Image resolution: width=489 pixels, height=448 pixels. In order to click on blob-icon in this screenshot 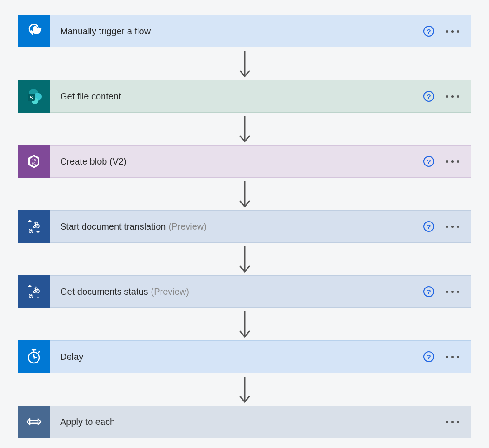, I will do `click(34, 161)`.